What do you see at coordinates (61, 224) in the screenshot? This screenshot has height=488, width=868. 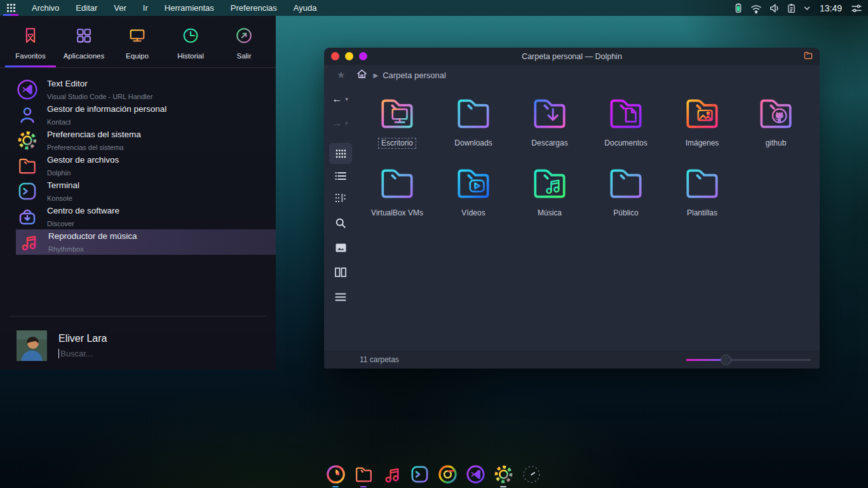 I see `app-subtitle: Discover` at bounding box center [61, 224].